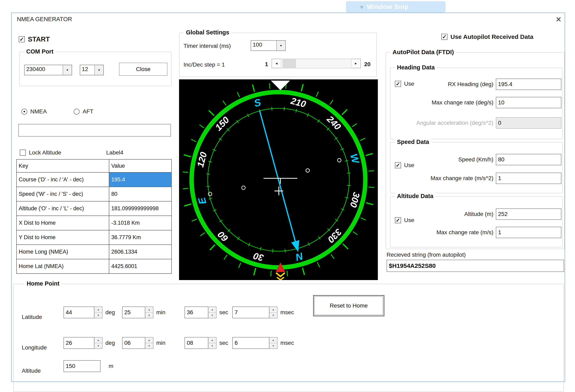  Describe the element at coordinates (82, 366) in the screenshot. I see `home-altitude-input` at that location.